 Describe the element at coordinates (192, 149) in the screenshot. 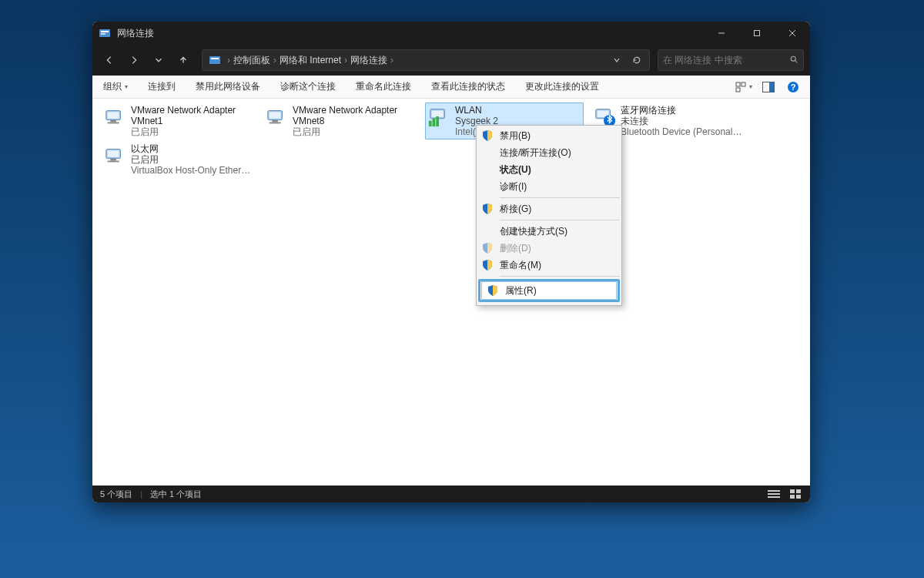

I see `connection-name: 以太网` at that location.